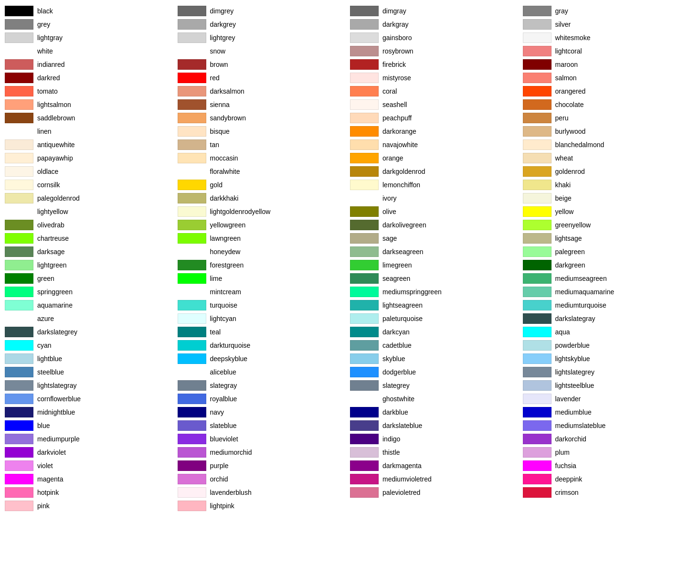  Describe the element at coordinates (19, 319) in the screenshot. I see `swatch-azure` at that location.